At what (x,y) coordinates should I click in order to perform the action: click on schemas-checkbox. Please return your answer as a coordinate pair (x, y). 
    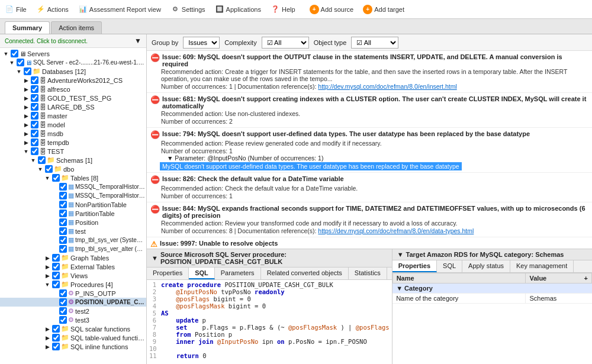
    Looking at the image, I should click on (41, 160).